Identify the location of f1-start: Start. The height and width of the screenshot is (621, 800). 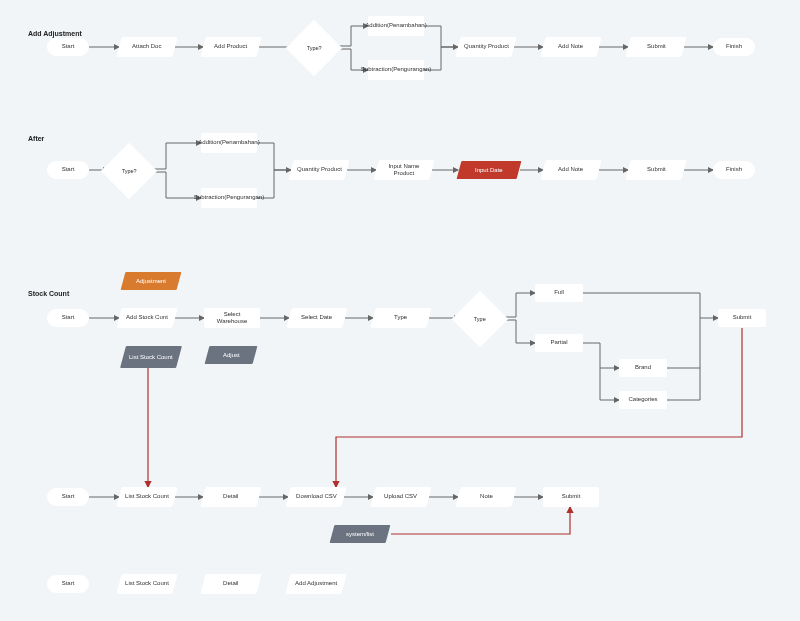
(68, 47).